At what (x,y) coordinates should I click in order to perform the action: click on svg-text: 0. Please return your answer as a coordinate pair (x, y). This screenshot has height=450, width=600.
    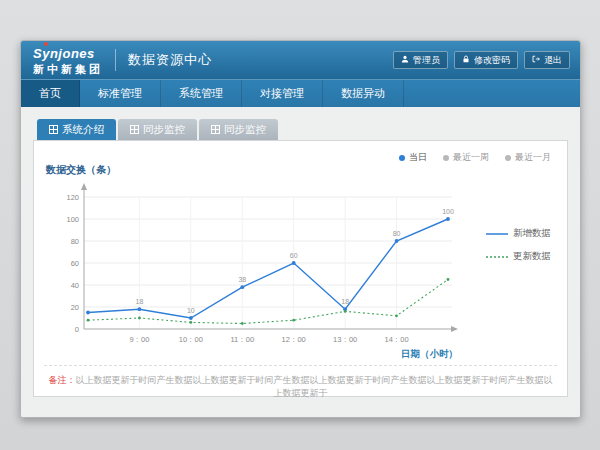
    Looking at the image, I should click on (77, 330).